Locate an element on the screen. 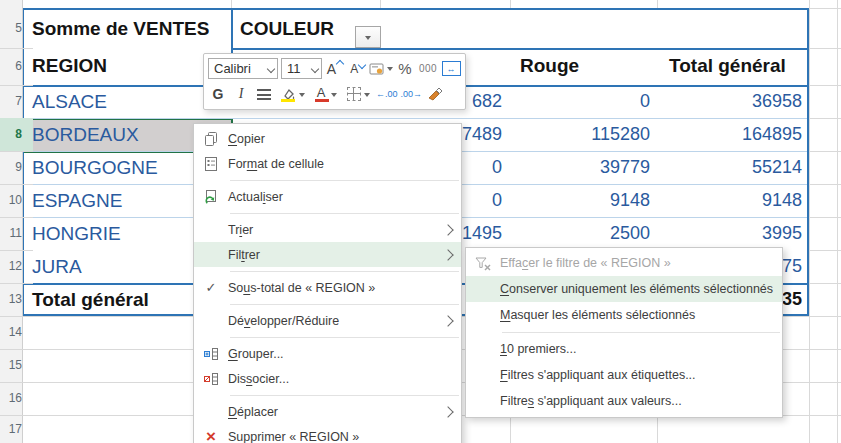  fill-color-button is located at coordinates (292, 94).